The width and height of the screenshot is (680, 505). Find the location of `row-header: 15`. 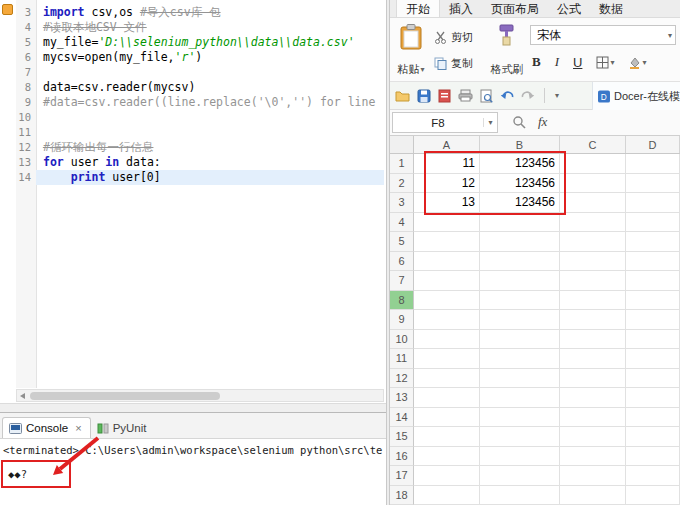

row-header: 15 is located at coordinates (402, 437).